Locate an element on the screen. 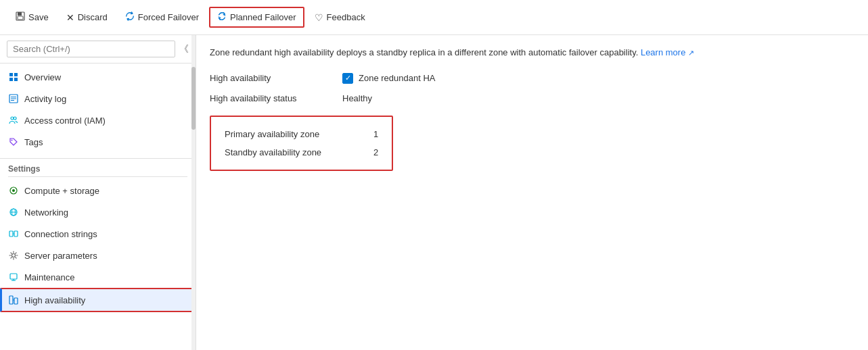 The height and width of the screenshot is (350, 868). sidebar-item-activity-log-label: Activity log is located at coordinates (45, 99).